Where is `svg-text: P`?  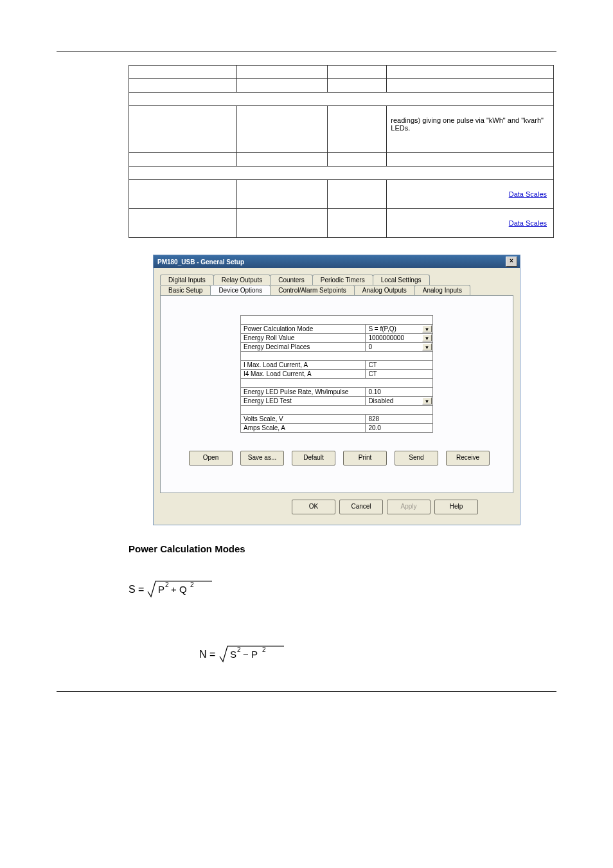 svg-text: P is located at coordinates (161, 589).